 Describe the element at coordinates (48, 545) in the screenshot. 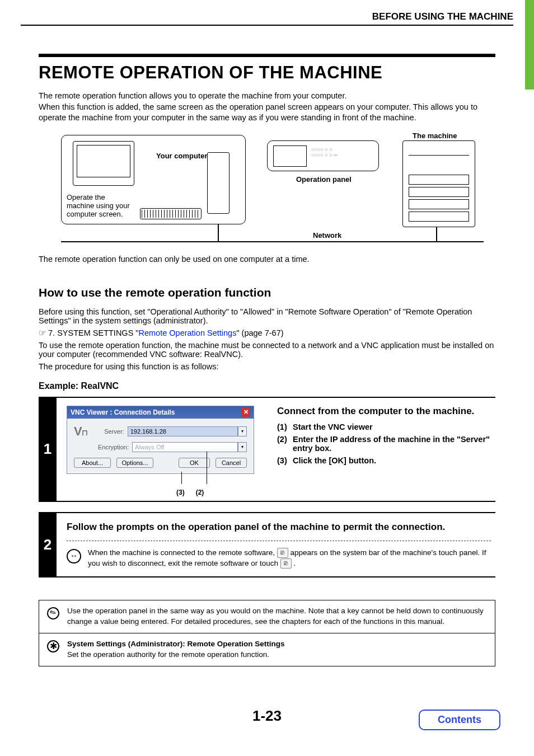

I see `step-2-number: 2` at that location.